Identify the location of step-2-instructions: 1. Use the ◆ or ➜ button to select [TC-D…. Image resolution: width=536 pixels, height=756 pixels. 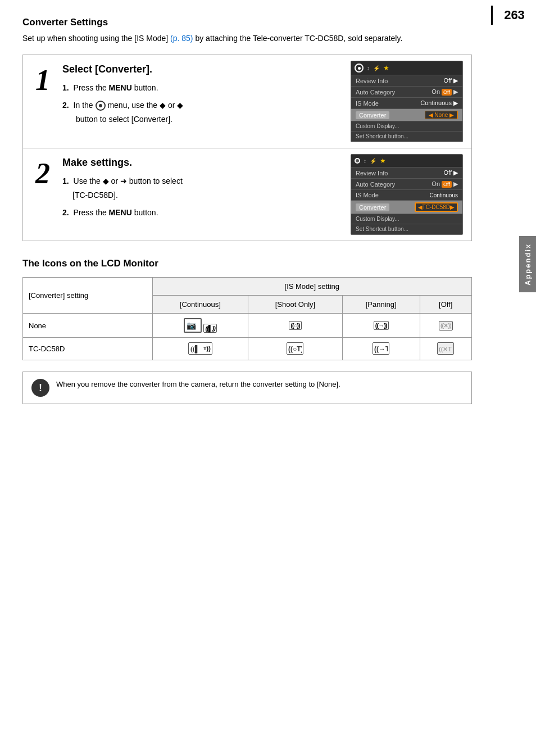
(198, 197).